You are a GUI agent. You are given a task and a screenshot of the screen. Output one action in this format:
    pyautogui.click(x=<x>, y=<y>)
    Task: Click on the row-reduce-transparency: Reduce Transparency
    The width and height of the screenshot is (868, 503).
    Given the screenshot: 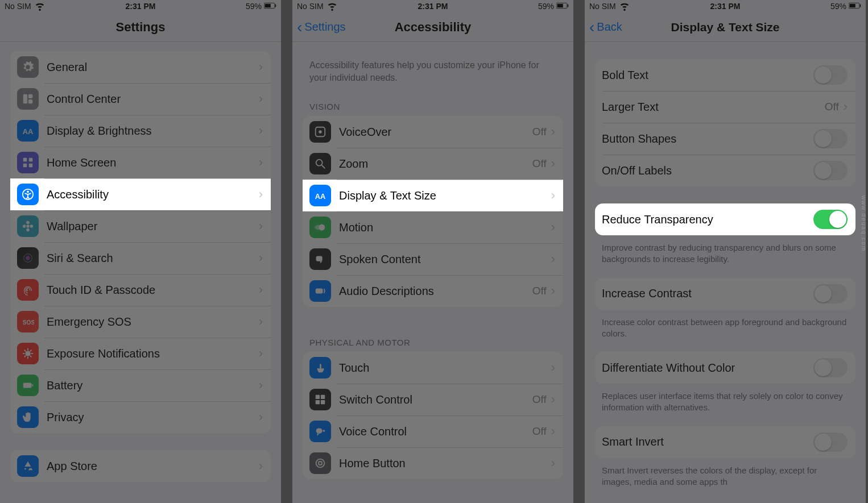 What is the action you would take?
    pyautogui.click(x=725, y=219)
    